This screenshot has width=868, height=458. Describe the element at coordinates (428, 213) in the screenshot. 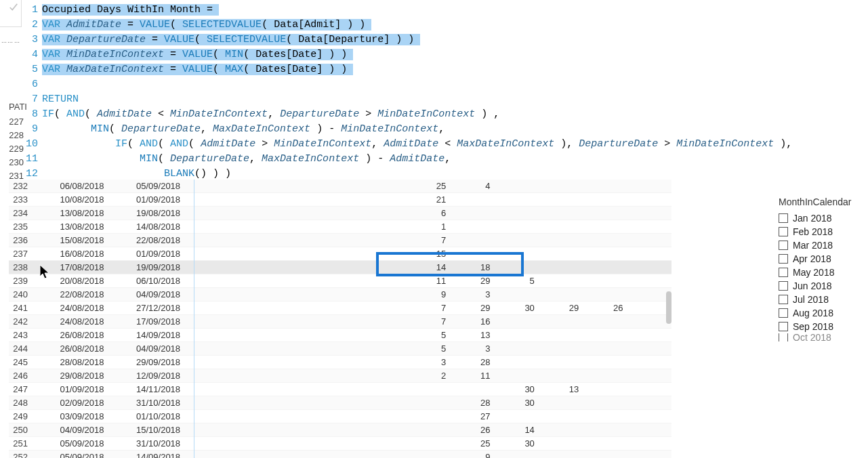

I see `value-cell: 6` at that location.